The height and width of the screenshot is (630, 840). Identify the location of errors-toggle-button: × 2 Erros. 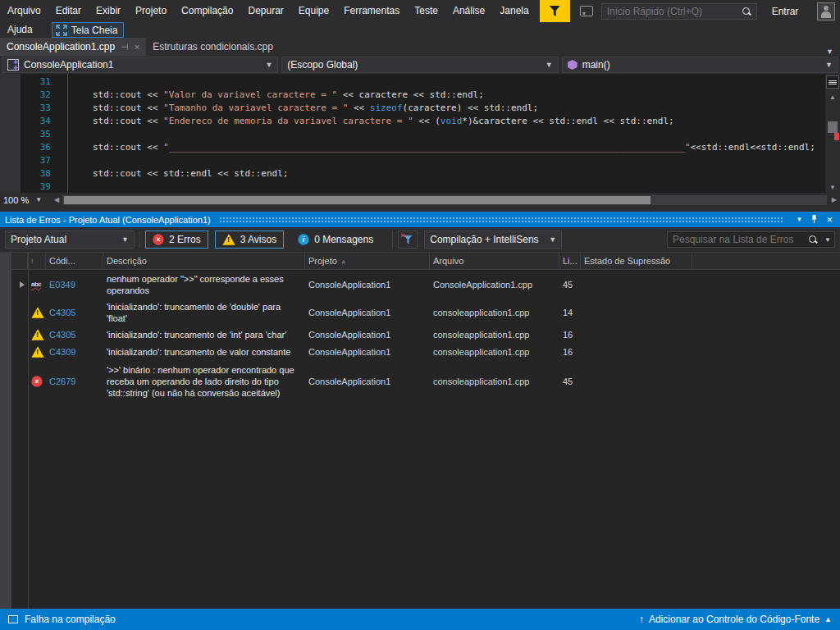
(177, 240).